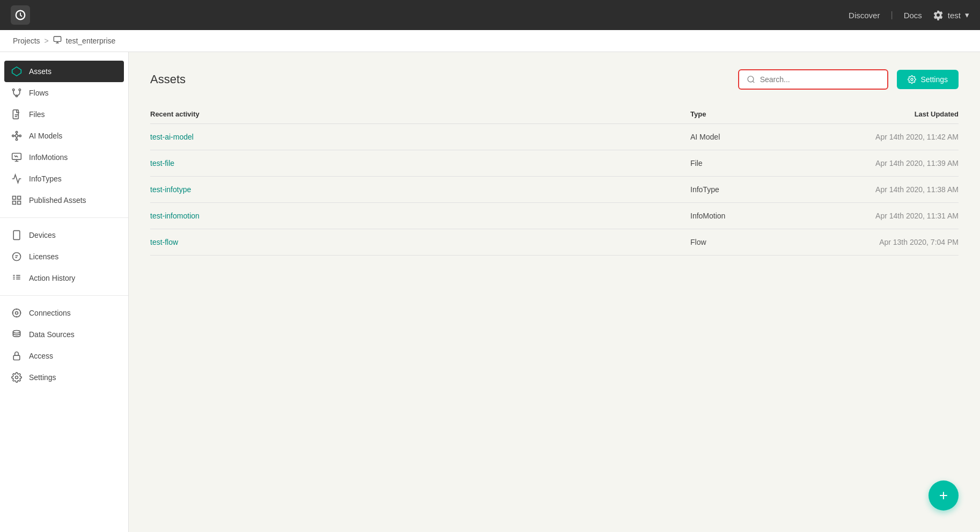 This screenshot has width=980, height=532. What do you see at coordinates (928, 79) in the screenshot?
I see `settings-button: Settings` at bounding box center [928, 79].